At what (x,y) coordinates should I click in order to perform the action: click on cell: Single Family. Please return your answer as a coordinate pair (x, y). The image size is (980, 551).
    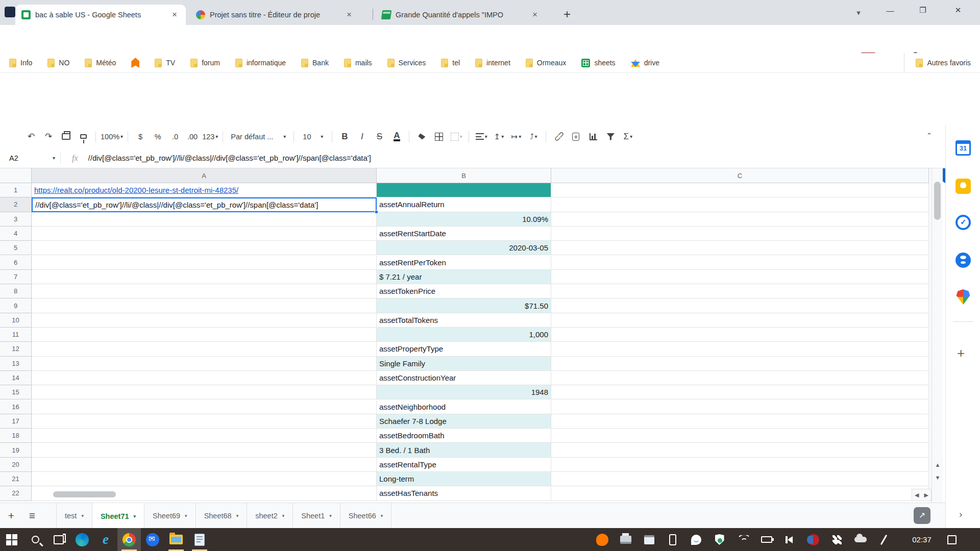
    Looking at the image, I should click on (464, 364).